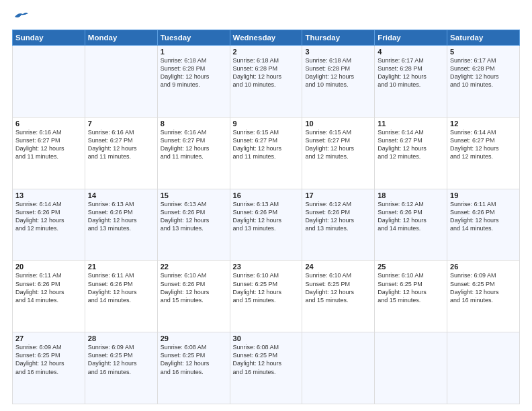  Describe the element at coordinates (266, 195) in the screenshot. I see `day-number: 16` at that location.